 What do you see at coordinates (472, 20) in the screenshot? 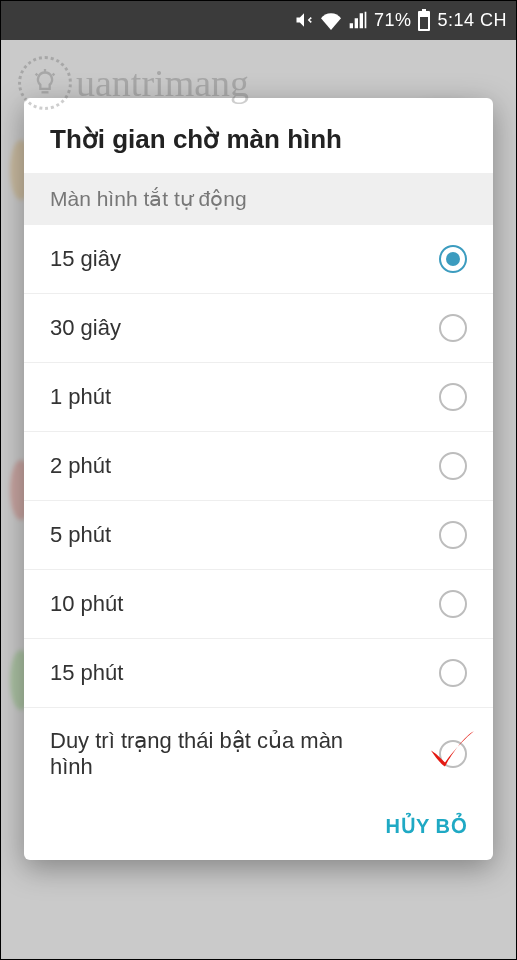
I see `status-time: 5:14 CH` at bounding box center [472, 20].